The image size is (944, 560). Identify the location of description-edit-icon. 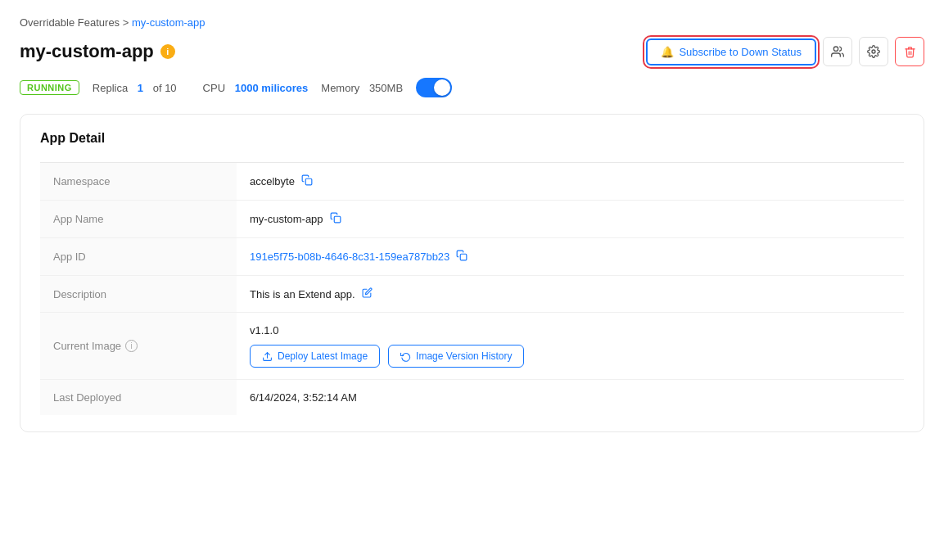
(367, 294).